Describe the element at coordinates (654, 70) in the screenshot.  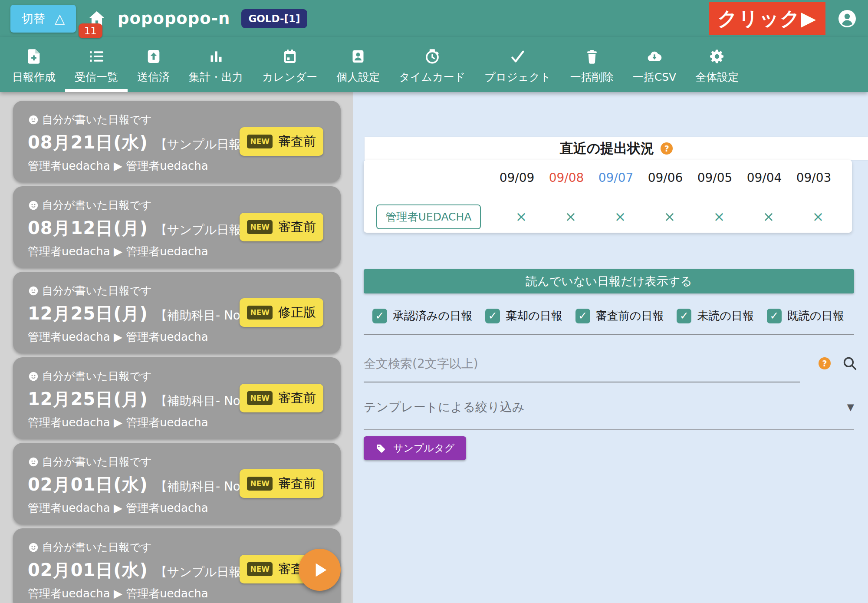
I see `nav-item-bulk-csv: 一括CSV` at that location.